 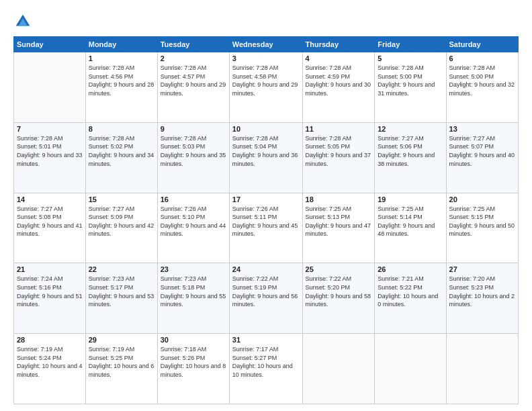 I want to click on calendar-day-cell: 16Sunrise: 7:26 AMSunset: 5:10 PMDayligh…, so click(x=193, y=228).